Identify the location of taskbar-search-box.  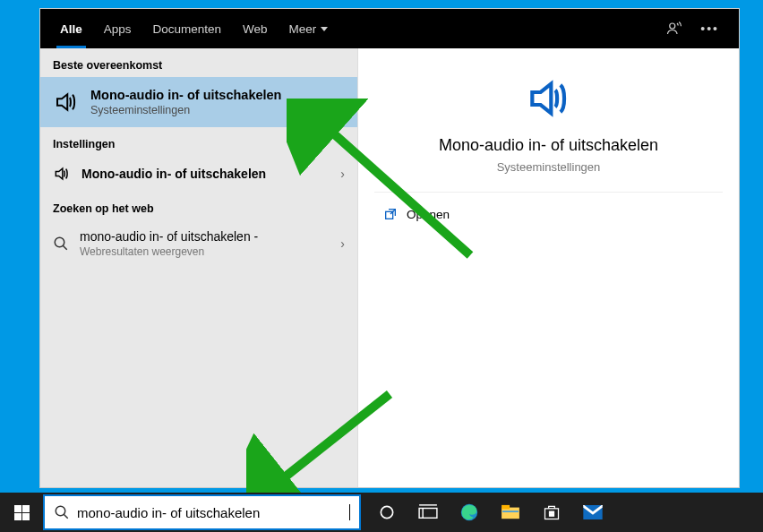
(202, 512).